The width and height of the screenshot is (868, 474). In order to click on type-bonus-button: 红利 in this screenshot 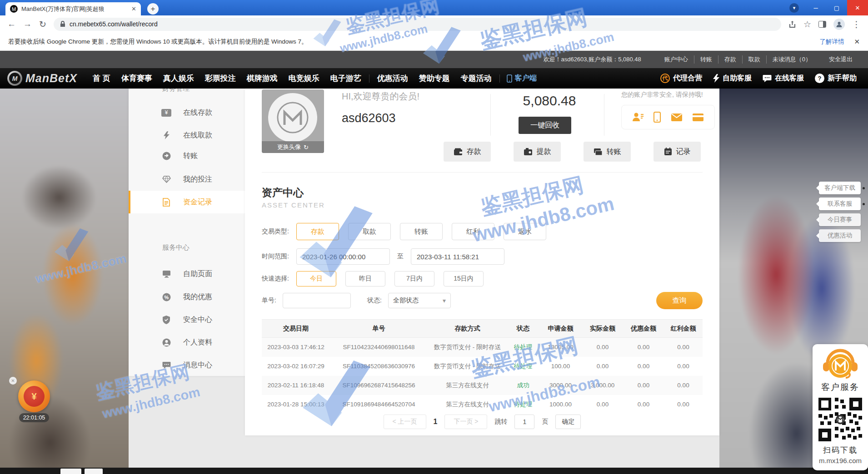, I will do `click(473, 232)`.